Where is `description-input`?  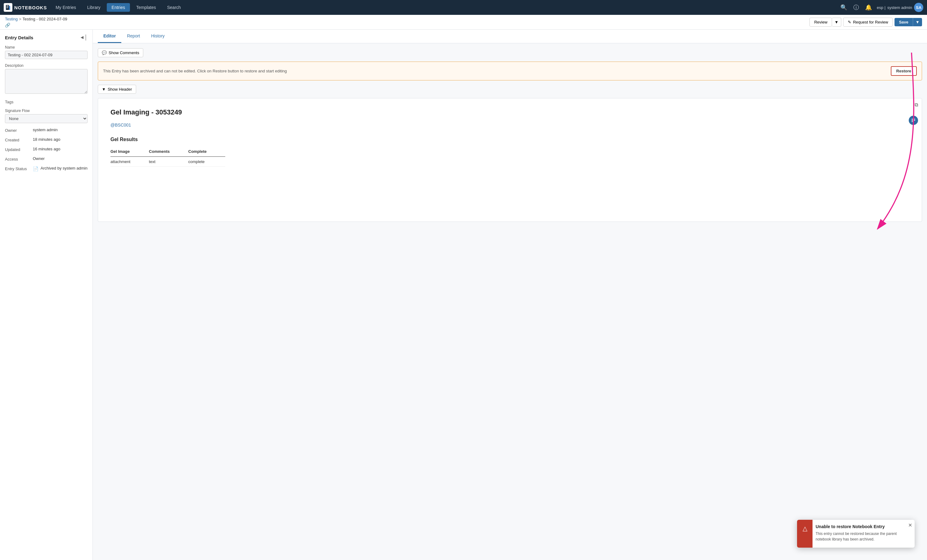
description-input is located at coordinates (46, 81).